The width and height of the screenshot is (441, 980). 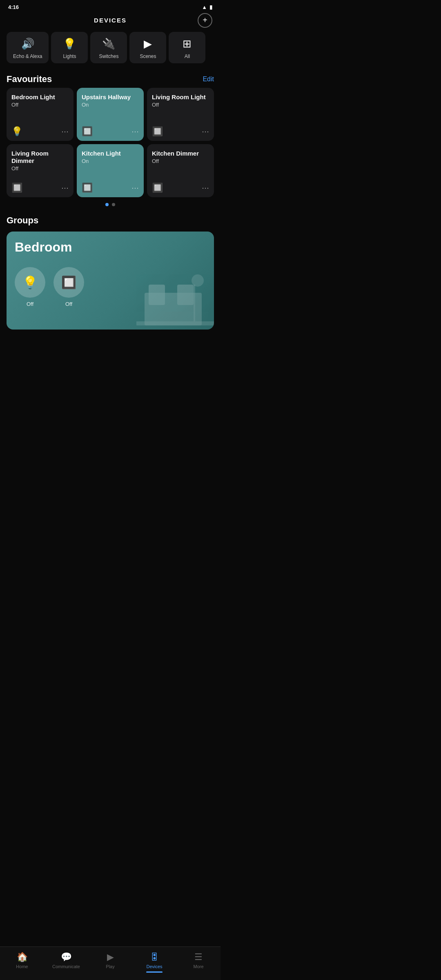 What do you see at coordinates (109, 44) in the screenshot?
I see `switches-icon: 🔌` at bounding box center [109, 44].